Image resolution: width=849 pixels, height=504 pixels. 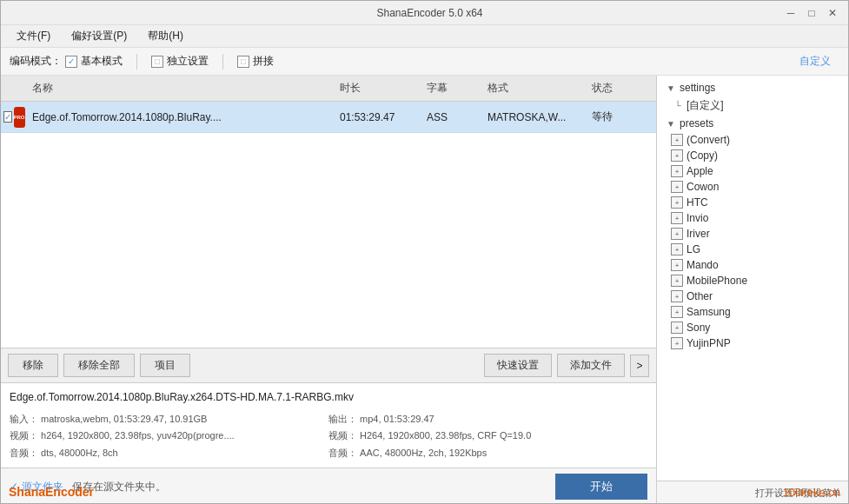 What do you see at coordinates (424, 62) in the screenshot?
I see `toolbar: 编码模式： ✓ 基本模式 □ 独立设置 □ 拼接 自定义` at bounding box center [424, 62].